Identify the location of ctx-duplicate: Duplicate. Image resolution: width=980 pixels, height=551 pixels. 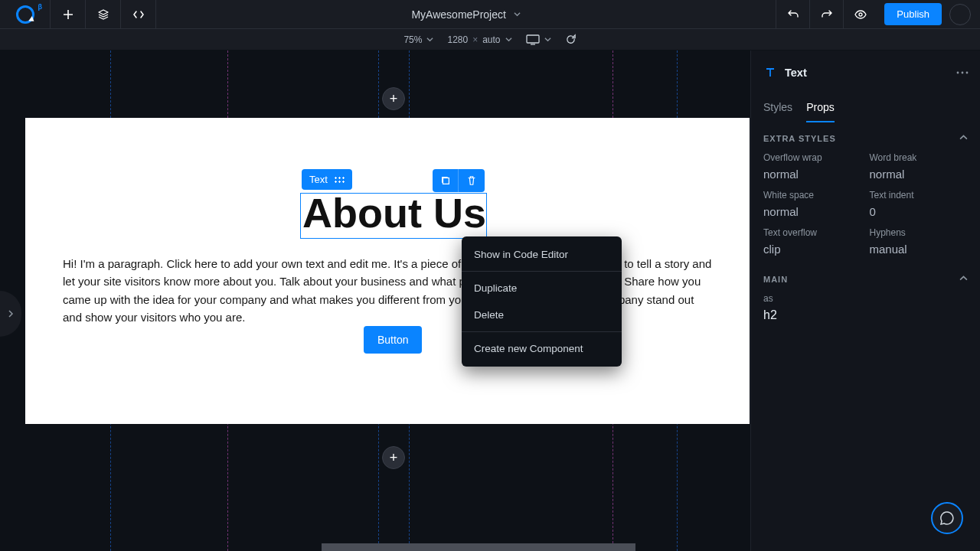
(542, 288).